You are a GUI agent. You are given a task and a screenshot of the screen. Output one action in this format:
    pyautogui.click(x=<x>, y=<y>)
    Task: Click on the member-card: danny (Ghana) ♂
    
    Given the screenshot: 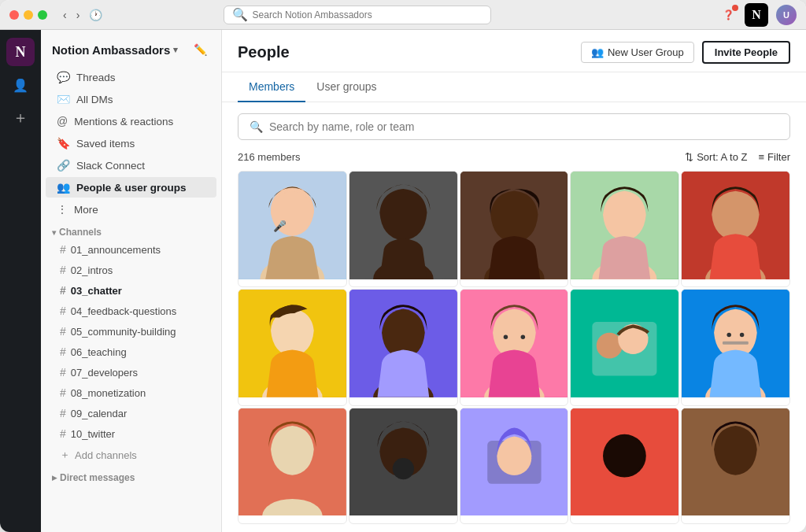 What is the action you would take?
    pyautogui.click(x=403, y=229)
    